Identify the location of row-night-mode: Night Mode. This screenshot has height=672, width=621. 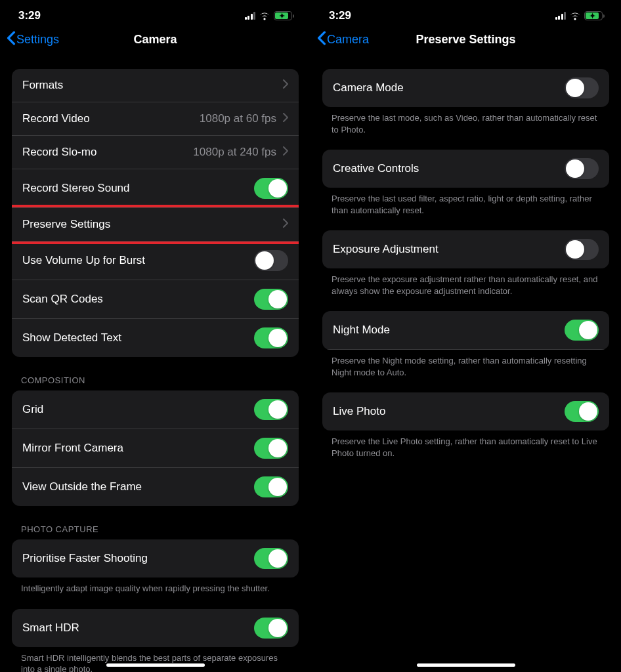
(466, 331).